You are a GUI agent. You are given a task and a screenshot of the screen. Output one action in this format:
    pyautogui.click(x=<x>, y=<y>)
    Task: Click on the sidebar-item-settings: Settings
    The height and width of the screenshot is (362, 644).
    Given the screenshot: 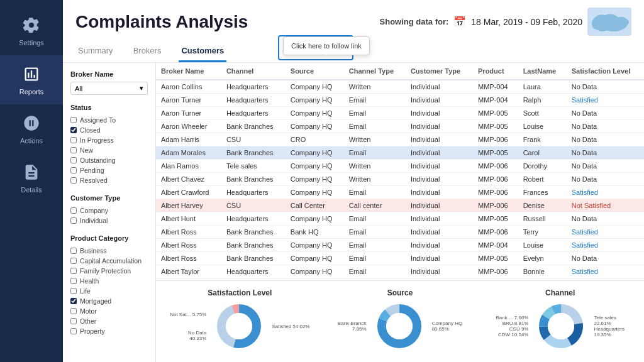 What is the action you would take?
    pyautogui.click(x=31, y=31)
    